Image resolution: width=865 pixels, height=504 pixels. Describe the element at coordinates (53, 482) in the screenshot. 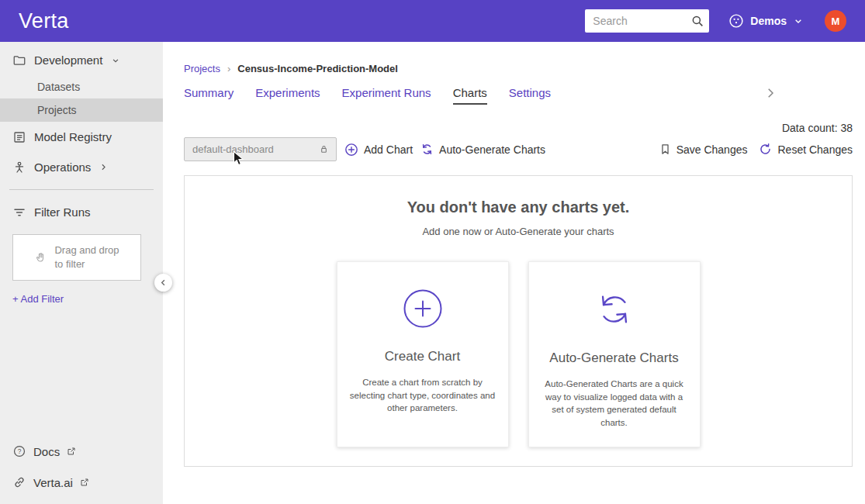

I see `verta-ai-label: Verta.ai` at that location.